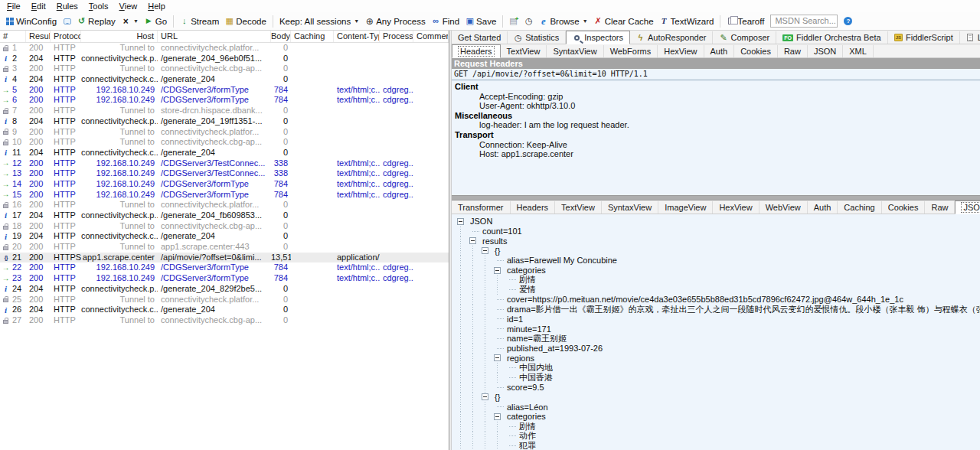  Describe the element at coordinates (224, 258) in the screenshot. I see `session-row-21: {}21200HTTPSapp1.scrape.center/api/movie…` at that location.